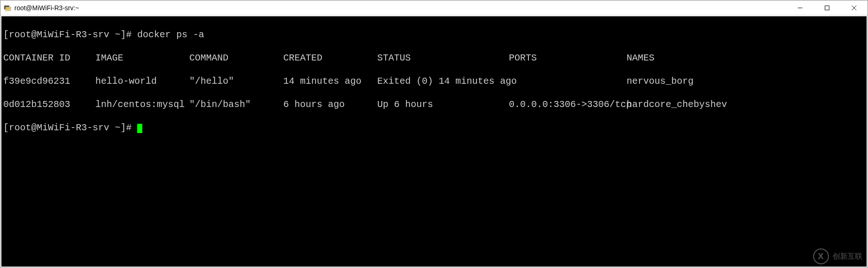 The height and width of the screenshot is (268, 868). What do you see at coordinates (7, 8) in the screenshot?
I see `putty-icon` at bounding box center [7, 8].